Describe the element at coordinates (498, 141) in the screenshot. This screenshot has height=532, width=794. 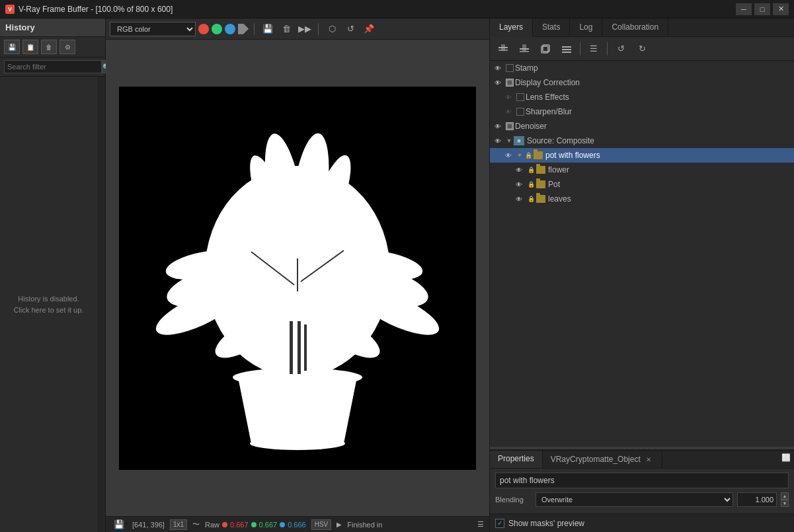
I see `layer-eye-source: 👁` at that location.